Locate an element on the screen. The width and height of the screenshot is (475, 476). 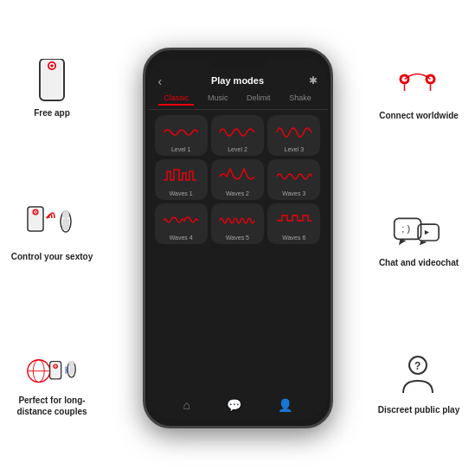
free-app-label: Free app is located at coordinates (52, 113).